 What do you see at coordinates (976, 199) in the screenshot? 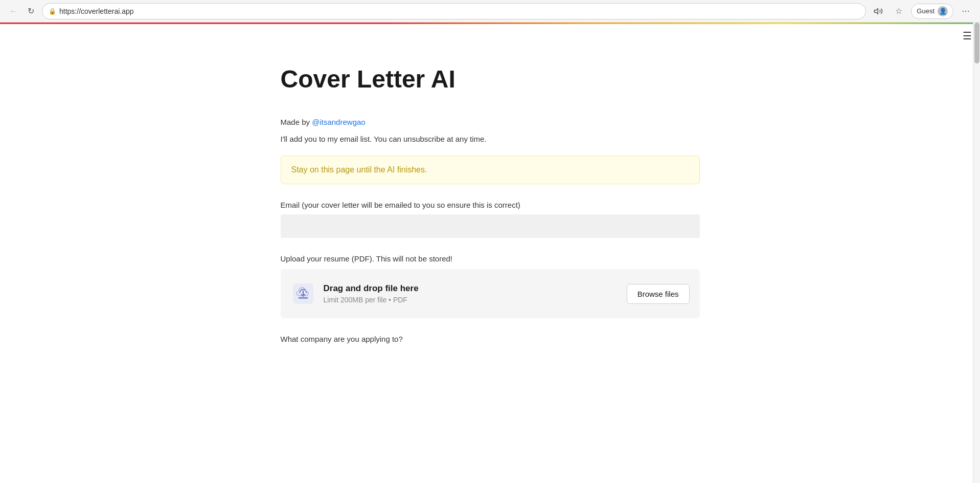
I see `scrollbar` at bounding box center [976, 199].